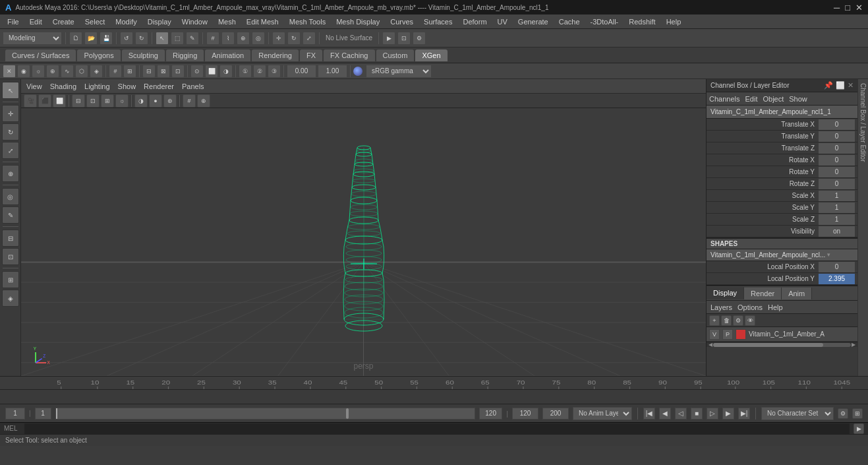 The height and width of the screenshot is (465, 868). I want to click on move-tool: ✛, so click(11, 113).